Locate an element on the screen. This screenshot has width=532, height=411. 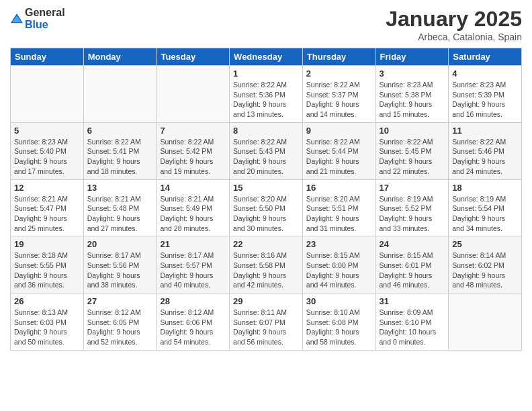
location: Arbeca, Catalonia, Spain is located at coordinates (454, 37).